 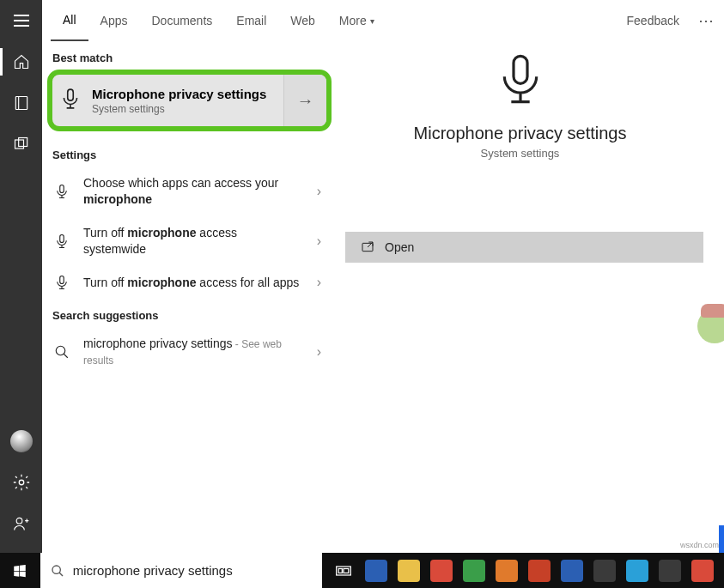 I want to click on settings-result-row: Turn off microphone access for all apps›, so click(x=189, y=283).